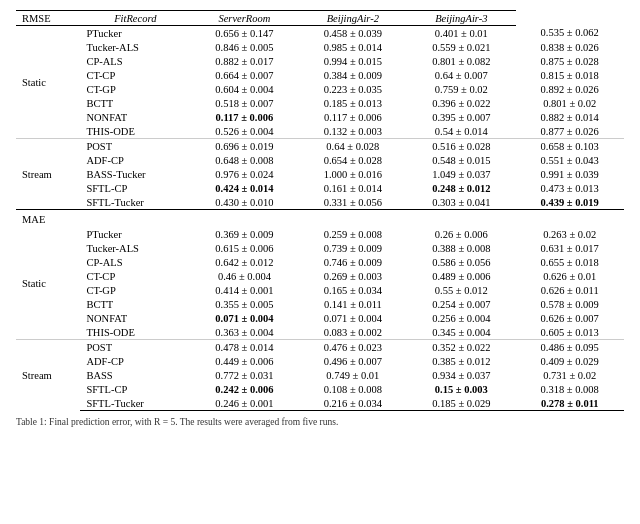  Describe the element at coordinates (570, 132) in the screenshot. I see `result-value: 0.877 ± 0.026` at that location.